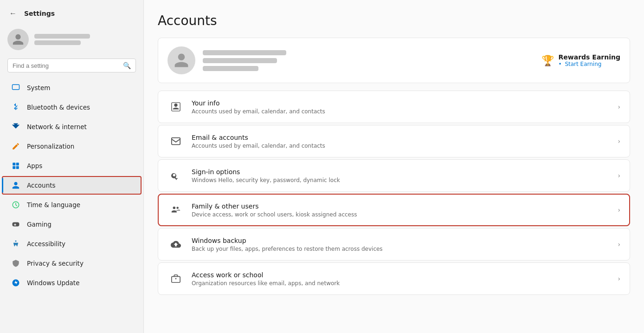 Image resolution: width=644 pixels, height=333 pixels. What do you see at coordinates (46, 244) in the screenshot?
I see `sidebar-item-accessibility-label: Accessibility` at bounding box center [46, 244].